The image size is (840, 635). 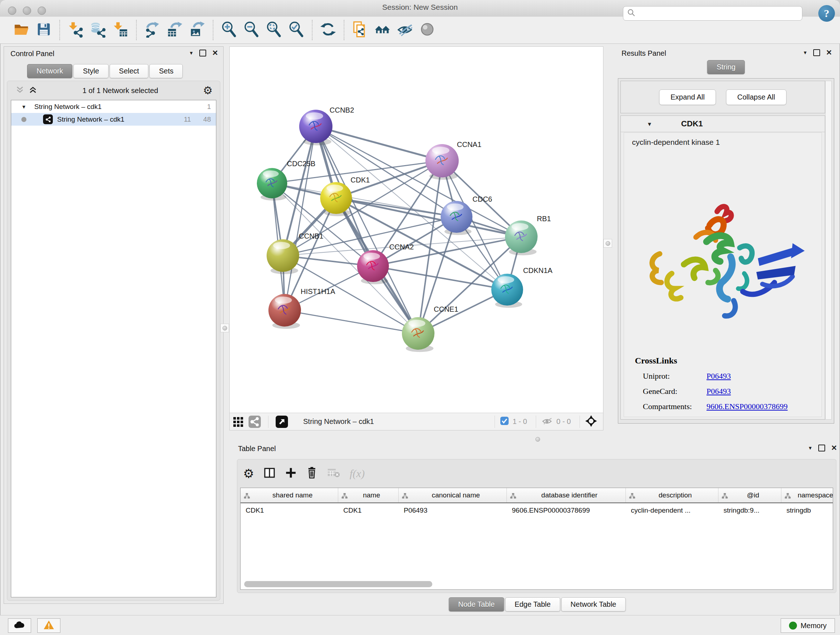 What do you see at coordinates (750, 495) in the screenshot?
I see `column-header-@id: @id` at bounding box center [750, 495].